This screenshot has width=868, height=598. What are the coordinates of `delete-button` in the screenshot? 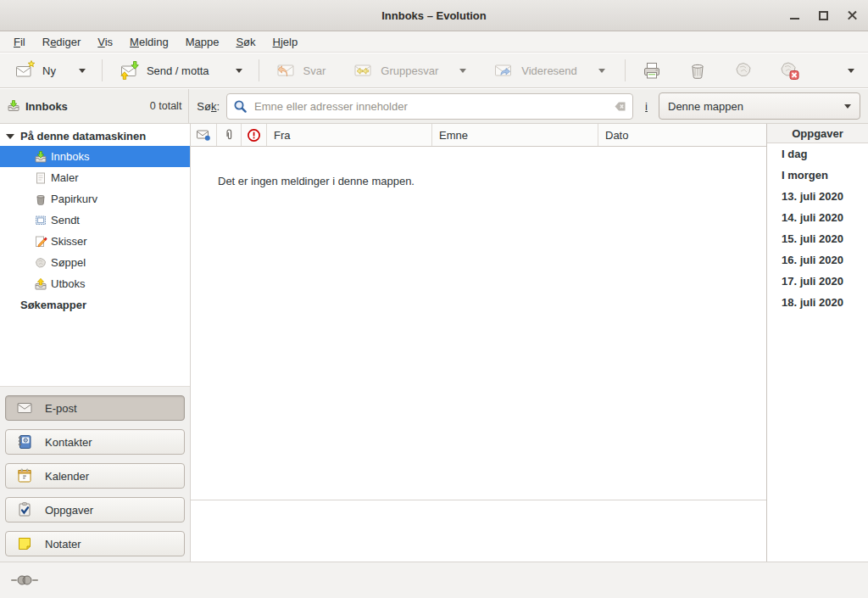 It's located at (698, 70).